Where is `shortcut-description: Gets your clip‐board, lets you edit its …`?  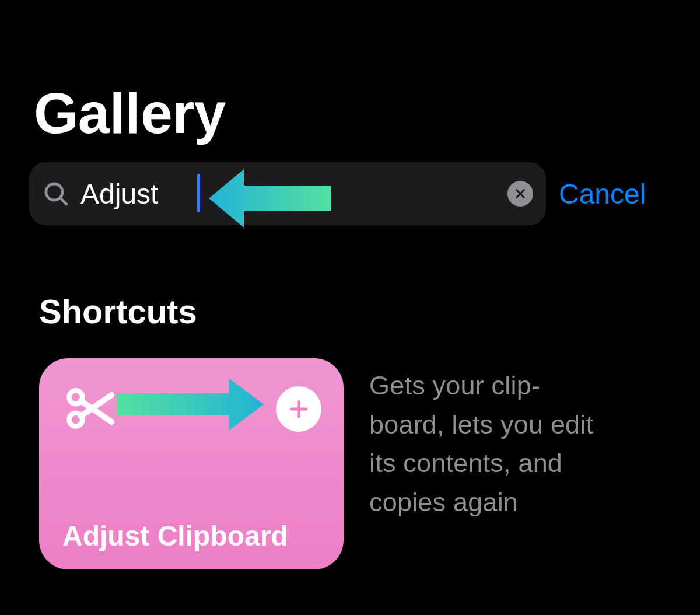
shortcut-description: Gets your clip‐board, lets you edit its … is located at coordinates (492, 440).